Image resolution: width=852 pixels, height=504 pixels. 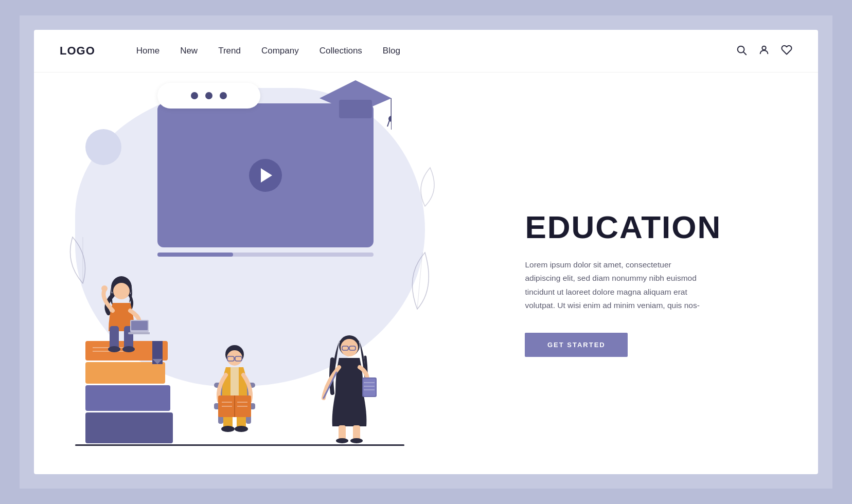 What do you see at coordinates (121, 318) in the screenshot?
I see `person-student-laptop` at bounding box center [121, 318].